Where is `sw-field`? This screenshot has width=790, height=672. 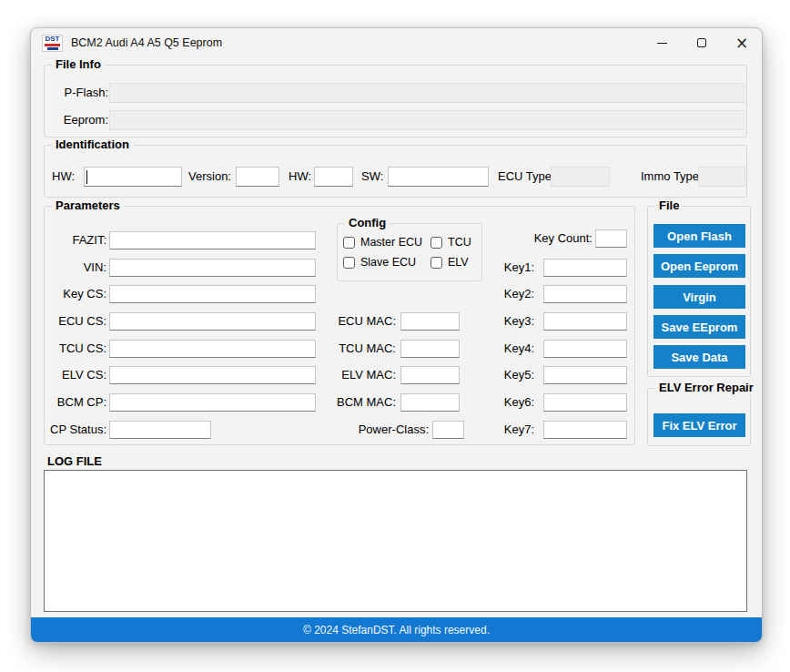 sw-field is located at coordinates (439, 177).